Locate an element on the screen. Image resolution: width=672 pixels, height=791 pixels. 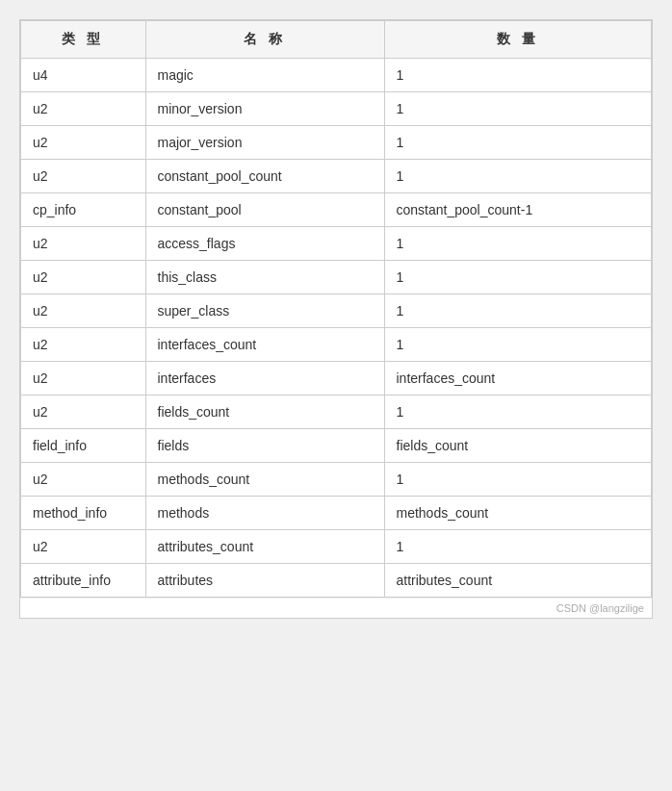
col-header-type: 类 型 is located at coordinates (84, 40).